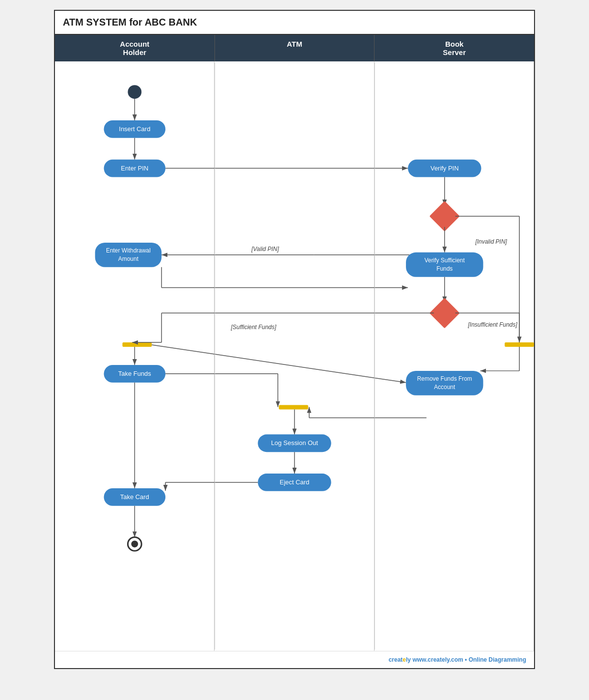  Describe the element at coordinates (400, 660) in the screenshot. I see `brand-name: creately` at that location.